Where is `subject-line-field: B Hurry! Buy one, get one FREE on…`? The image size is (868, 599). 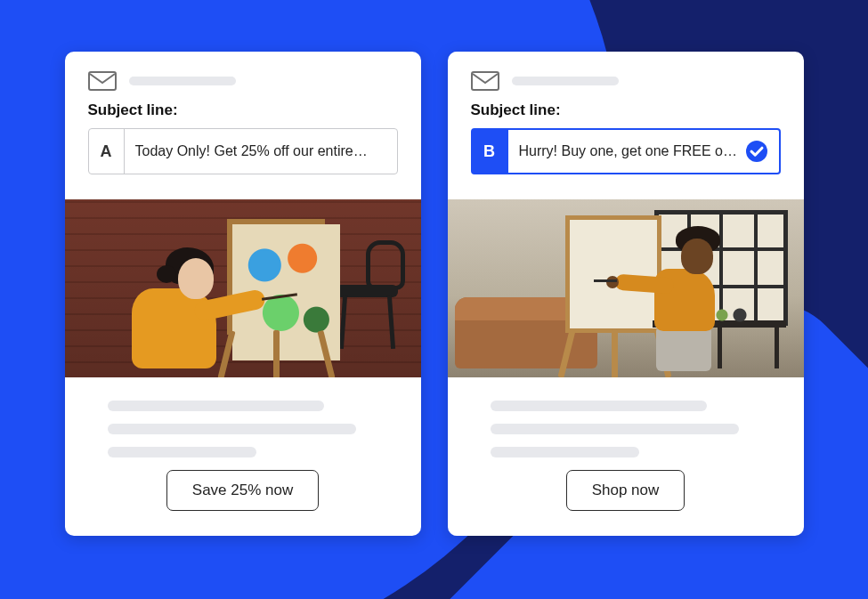
subject-line-field: B Hurry! Buy one, get one FREE on… is located at coordinates (626, 151).